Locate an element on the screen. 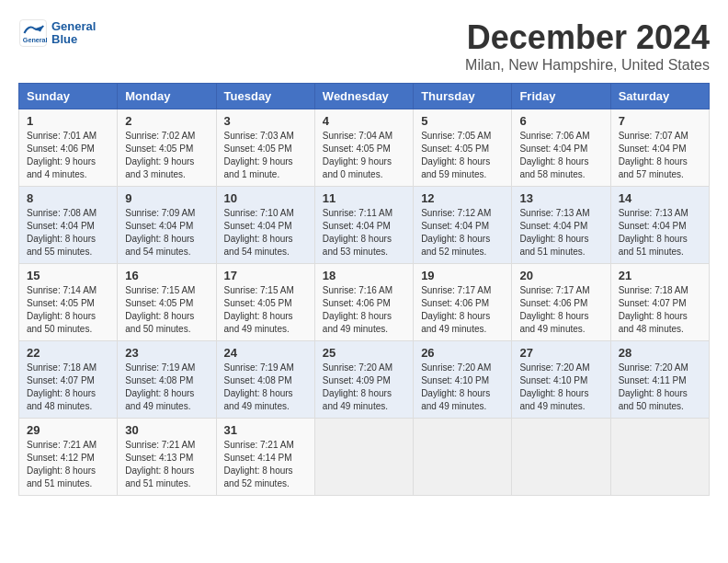  day-number: 3 is located at coordinates (266, 121).